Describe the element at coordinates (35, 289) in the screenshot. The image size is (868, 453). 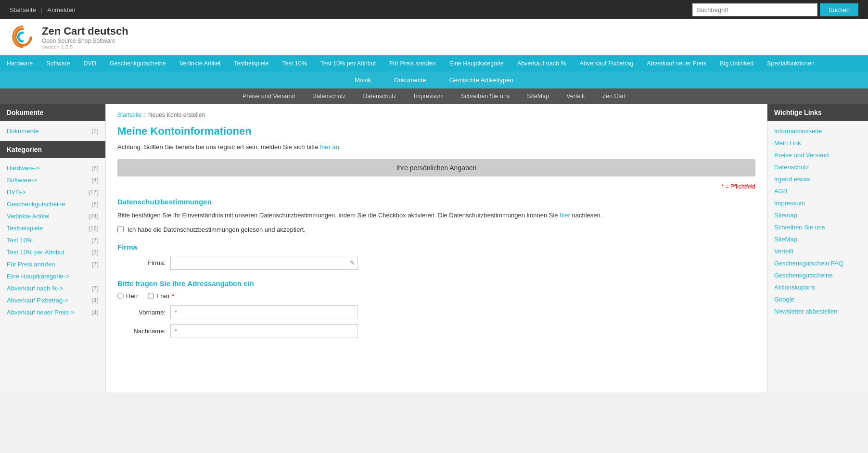
I see `sidebar-link-abverkauf-nach: Abverkauf nach %->` at that location.